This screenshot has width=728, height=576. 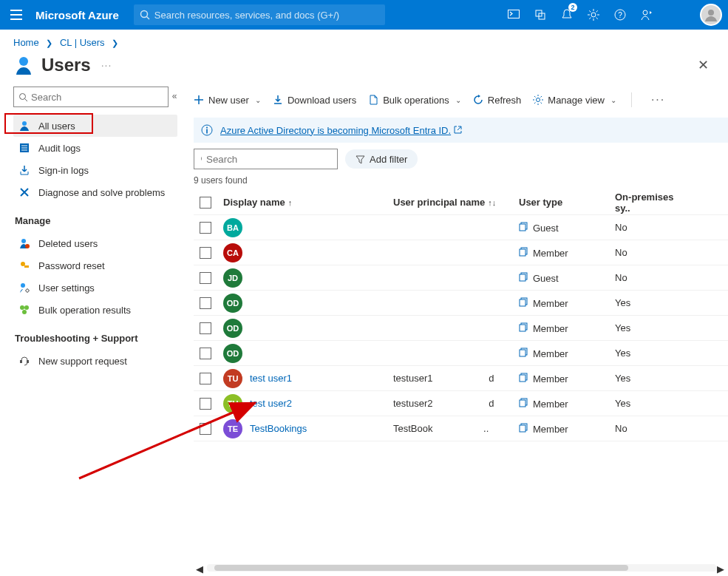 I want to click on col-header-display-name: Display name↑, so click(x=308, y=203).